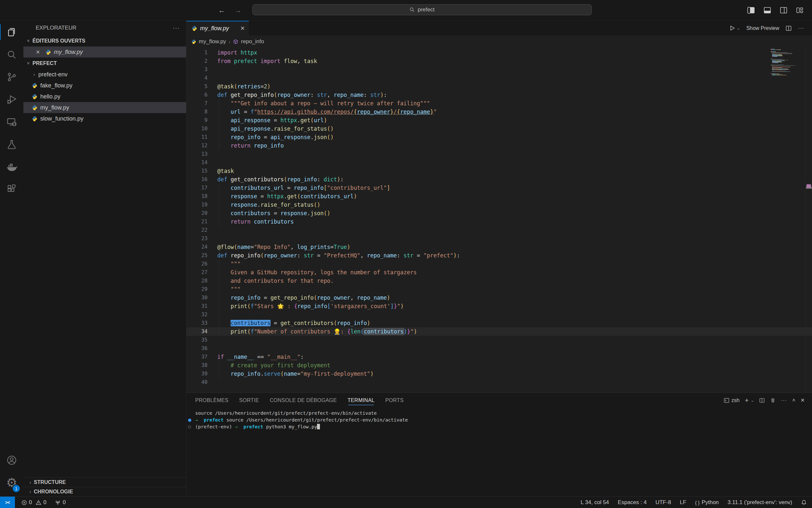 The image size is (812, 508). I want to click on code-line-34: 34 print(f"Number of contributors 👷: {le…, so click(499, 331).